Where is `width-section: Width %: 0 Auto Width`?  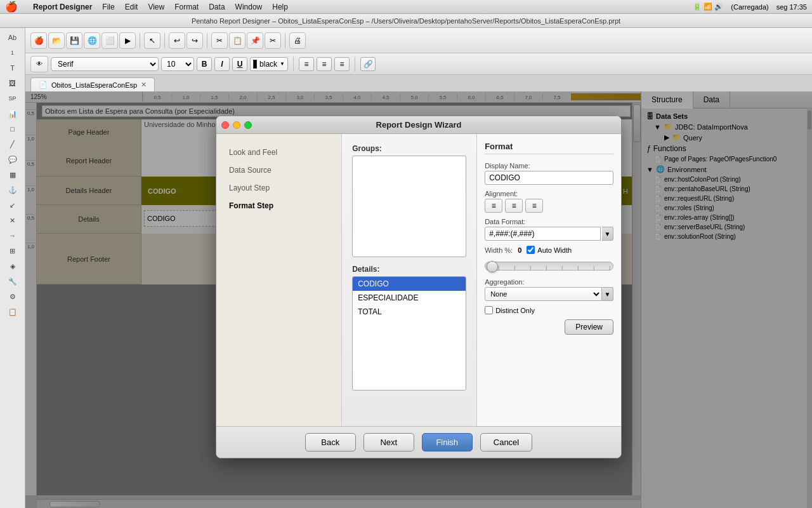 width-section: Width %: 0 Auto Width is located at coordinates (549, 250).